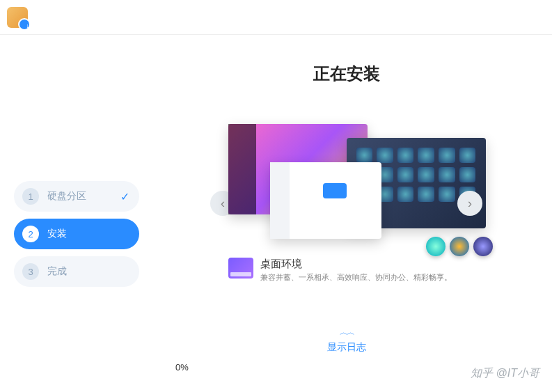 This screenshot has height=392, width=552. I want to click on caption-description: 兼容并蓄、一系相承、高效响应、协同办公、精彩畅享。, so click(356, 277).